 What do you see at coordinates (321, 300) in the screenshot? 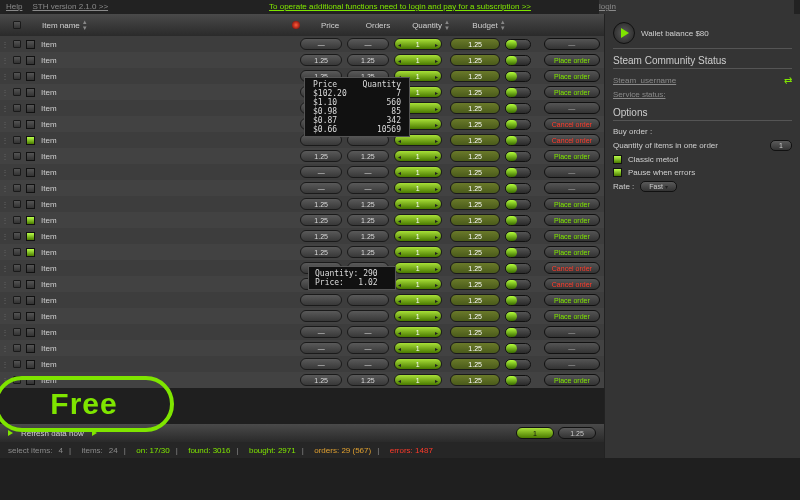
I see `price-cell` at bounding box center [321, 300].